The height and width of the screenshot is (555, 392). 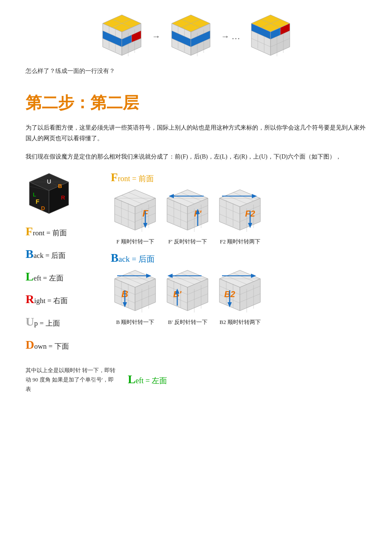 What do you see at coordinates (187, 217) in the screenshot?
I see `cube-Fprime: F' F' 反时针转一下` at bounding box center [187, 217].